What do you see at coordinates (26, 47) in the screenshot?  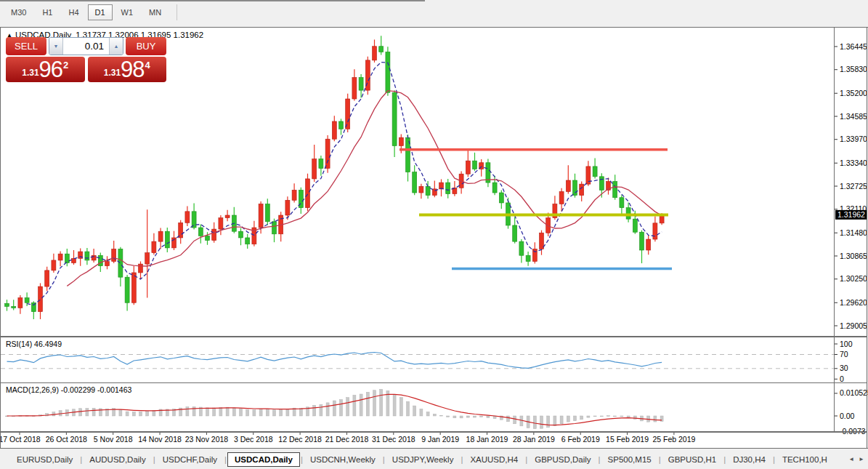 I see `sell-button: SELL` at bounding box center [26, 47].